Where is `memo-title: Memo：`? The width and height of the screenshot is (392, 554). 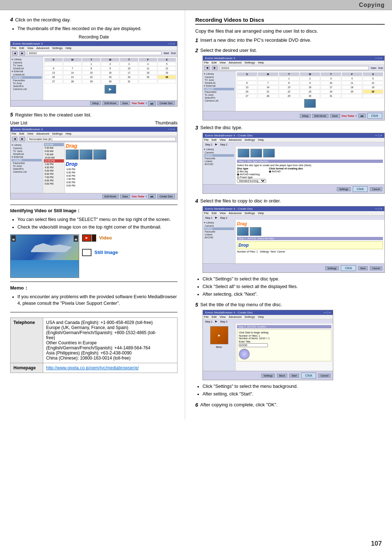
memo-title: Memo： is located at coordinates (94, 288).